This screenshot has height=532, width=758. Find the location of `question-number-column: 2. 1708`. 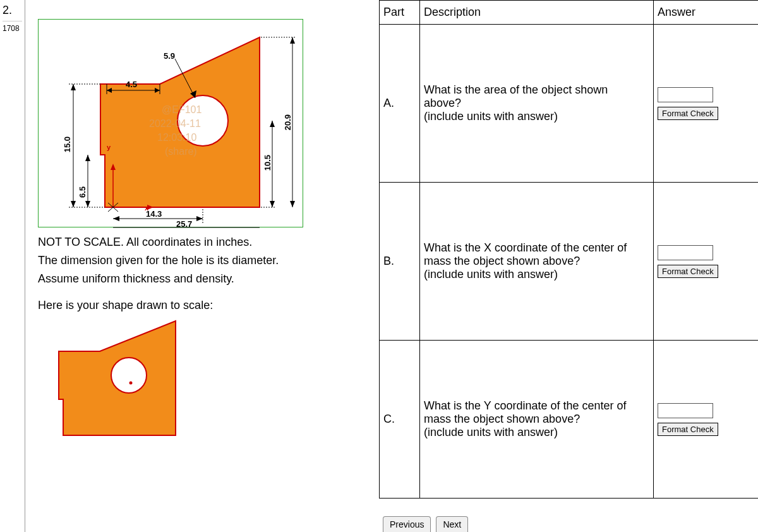

question-number-column: 2. 1708 is located at coordinates (13, 266).